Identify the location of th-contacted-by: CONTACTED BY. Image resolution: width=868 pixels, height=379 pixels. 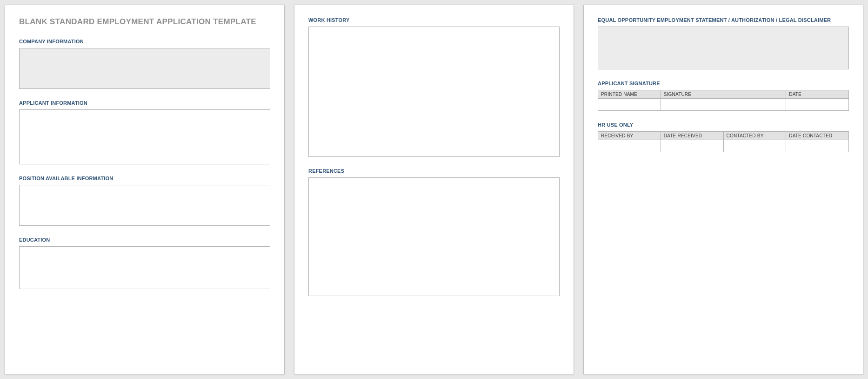
(754, 136).